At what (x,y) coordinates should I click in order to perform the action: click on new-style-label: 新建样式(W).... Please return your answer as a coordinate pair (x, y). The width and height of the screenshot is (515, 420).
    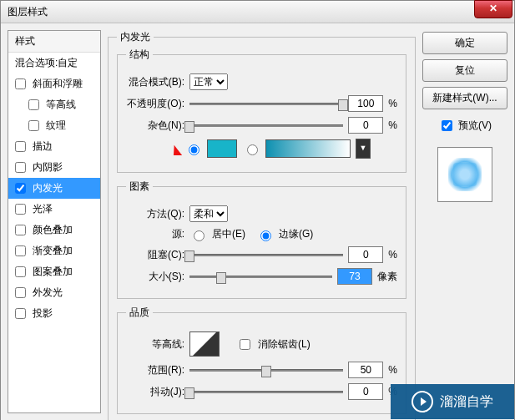
    Looking at the image, I should click on (464, 98).